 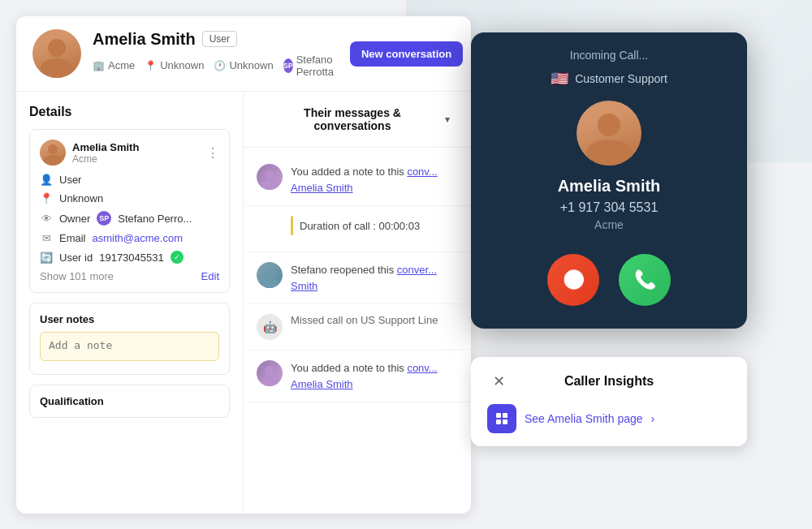 What do you see at coordinates (573, 280) in the screenshot?
I see `decline-call-button` at bounding box center [573, 280].